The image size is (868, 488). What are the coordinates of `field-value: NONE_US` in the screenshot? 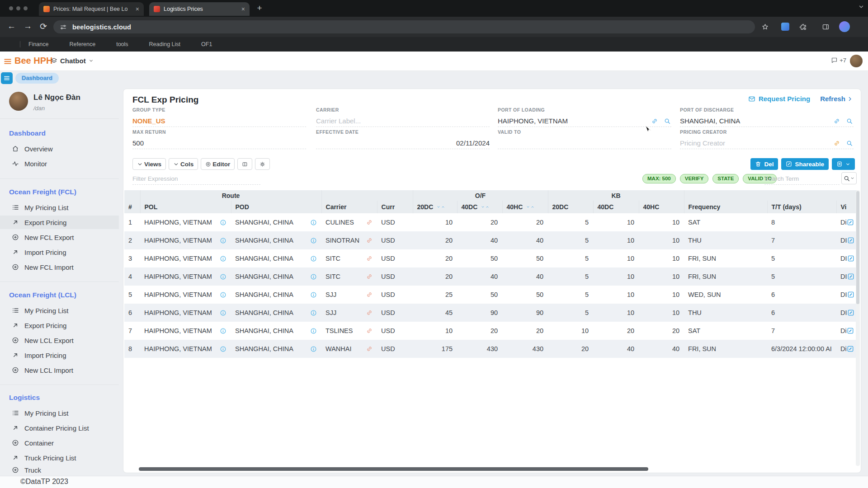 It's located at (219, 121).